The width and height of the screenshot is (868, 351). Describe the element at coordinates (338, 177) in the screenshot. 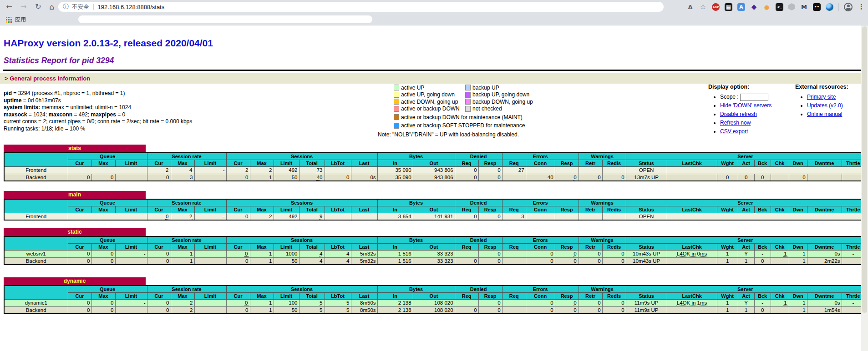

I see `cell-lbtot: 0` at that location.